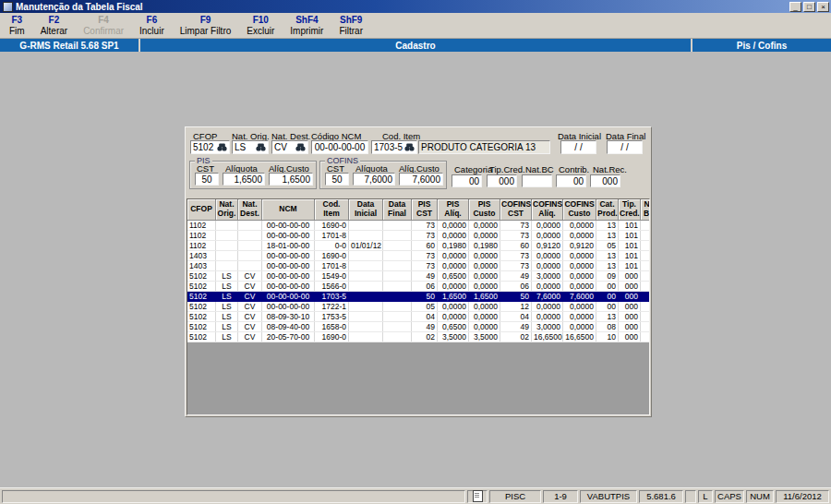  What do you see at coordinates (291, 179) in the screenshot?
I see `pis-aliq-custo-field: 1,6500` at bounding box center [291, 179].